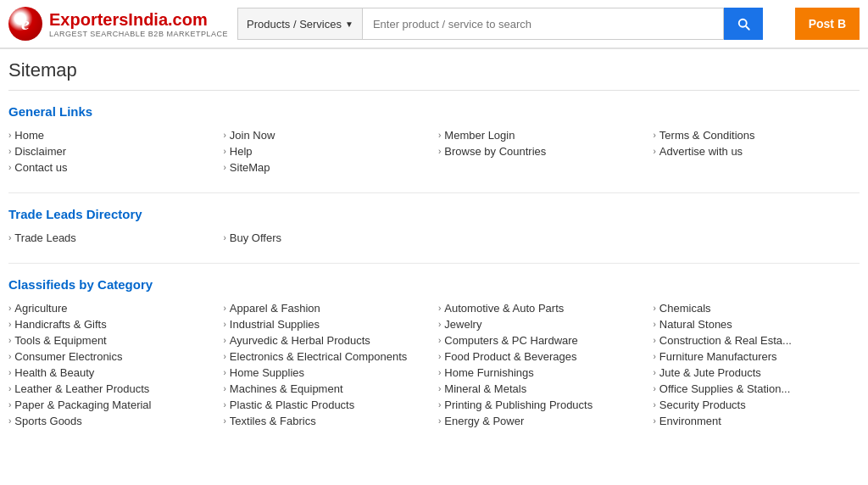 The height and width of the screenshot is (485, 868). What do you see at coordinates (112, 324) in the screenshot?
I see `list-item: ›Handicrafts & Gifts` at bounding box center [112, 324].